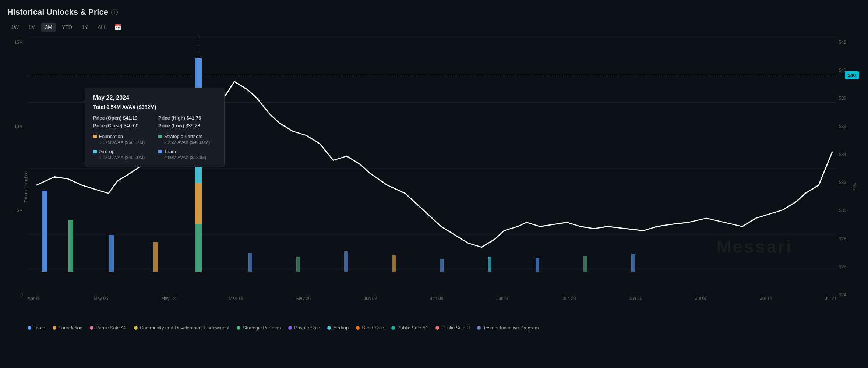 The height and width of the screenshot is (368, 868). I want to click on tooltip-low-label: Price (Low), so click(172, 126).